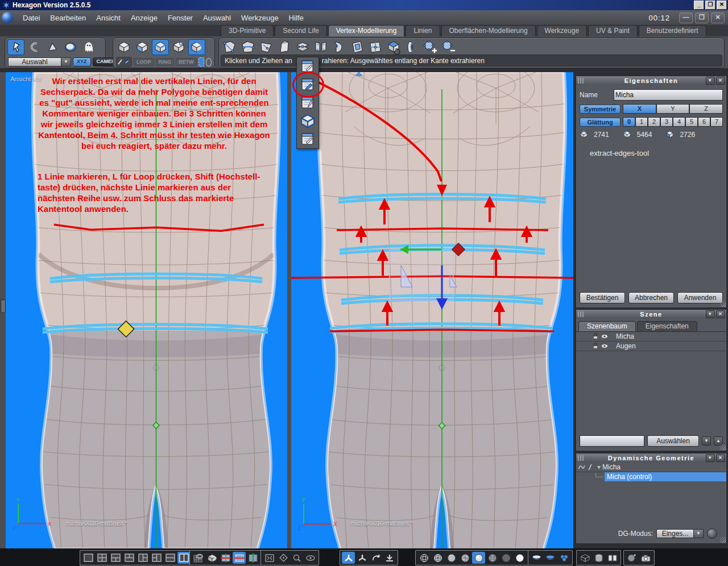  I want to click on menu-auswahl: Auswahl, so click(217, 18).